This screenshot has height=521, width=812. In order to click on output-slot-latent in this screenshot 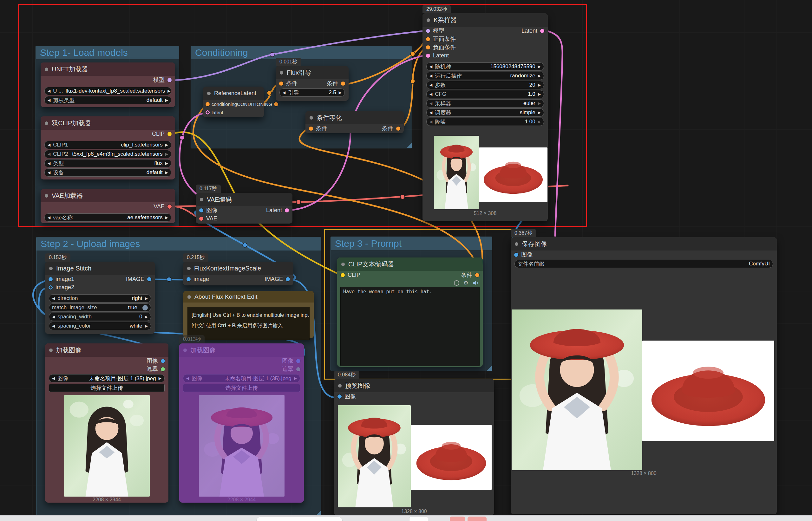, I will do `click(542, 31)`.